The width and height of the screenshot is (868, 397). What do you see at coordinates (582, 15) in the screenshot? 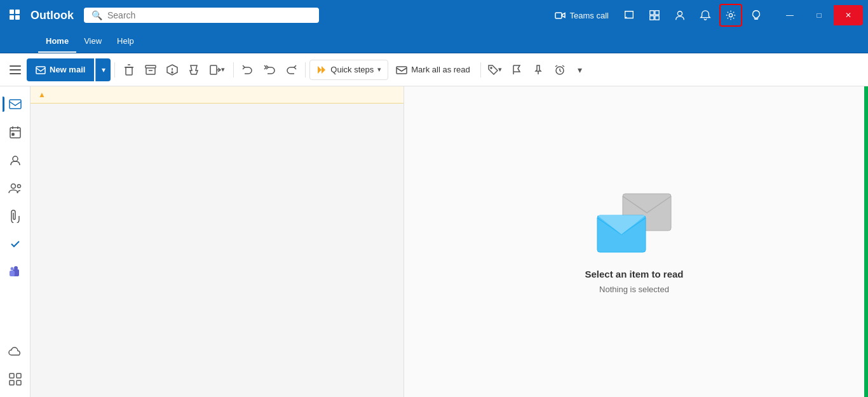
I see `teams-call-button: Teams call` at bounding box center [582, 15].